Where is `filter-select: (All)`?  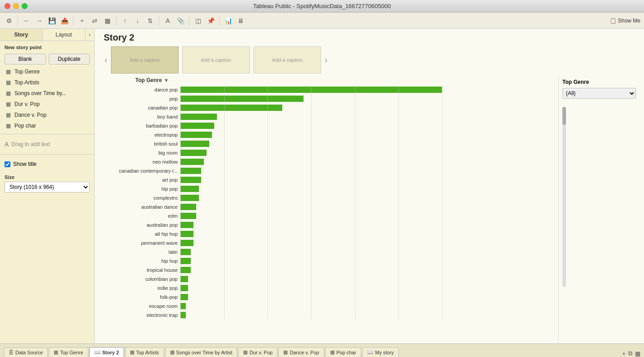
filter-select: (All) is located at coordinates (599, 93).